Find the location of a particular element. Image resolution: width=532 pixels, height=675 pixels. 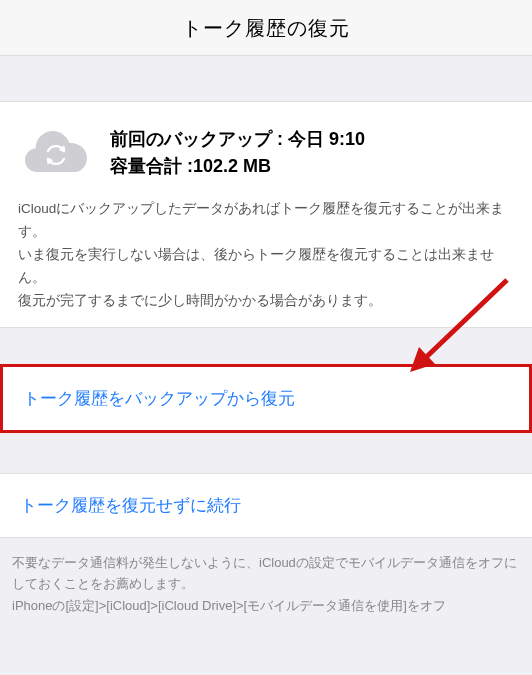

desc-line-2: いま復元を実行しない場合は、後からトーク履歴を復元することは出来ません。 is located at coordinates (266, 267).